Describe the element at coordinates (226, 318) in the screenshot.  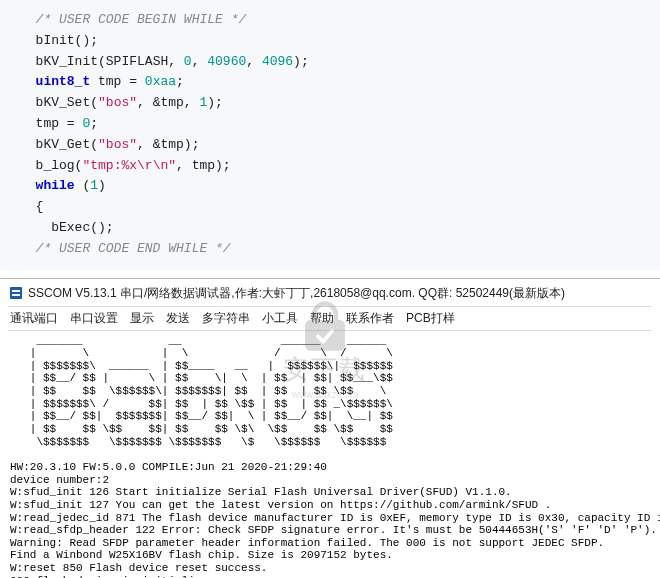
I see `menu-item: 多字符串` at that location.